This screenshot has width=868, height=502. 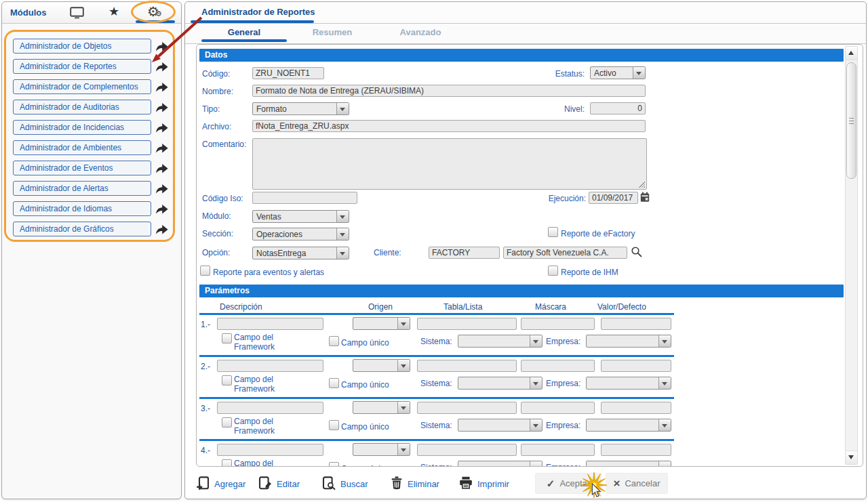 I want to click on seccion-dropdown: Operaciones, so click(x=301, y=234).